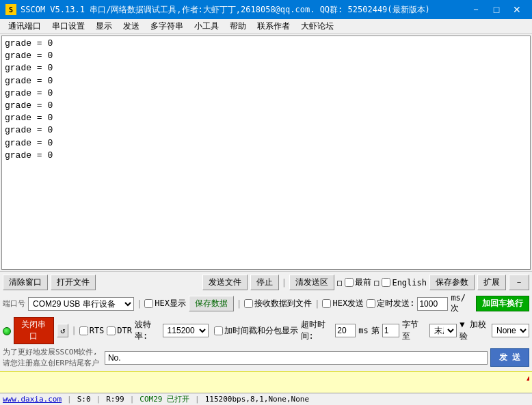 This screenshot has width=532, height=405. Describe the element at coordinates (51, 358) in the screenshot. I see `side-text: 为了更好地发展SSCOM软件, 请您注册嘉立创ERP结尾客户` at that location.